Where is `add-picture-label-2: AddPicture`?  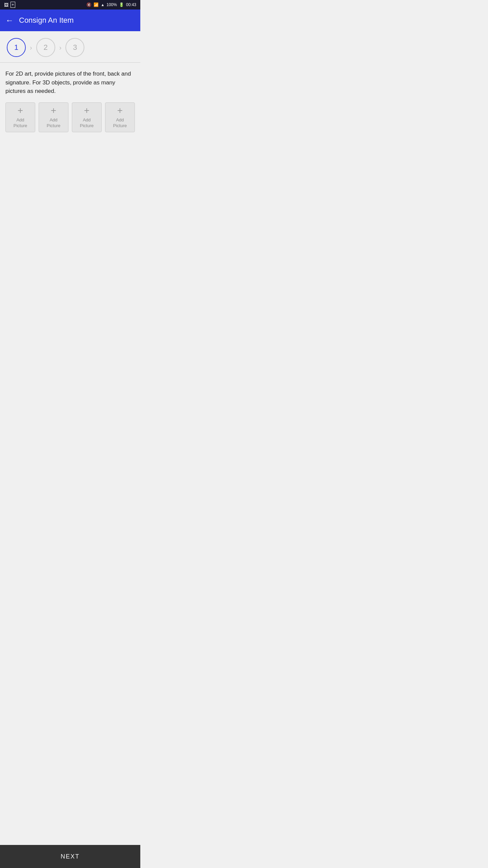 add-picture-label-2: AddPicture is located at coordinates (54, 123).